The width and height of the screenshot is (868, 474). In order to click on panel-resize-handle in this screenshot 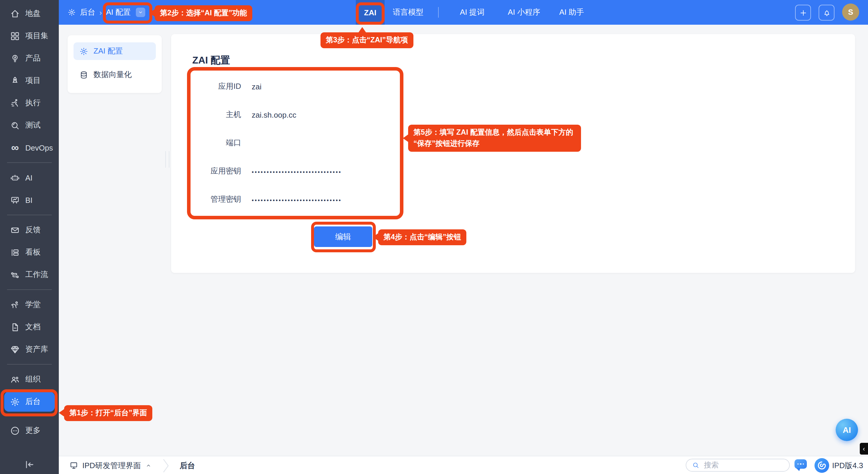, I will do `click(167, 160)`.